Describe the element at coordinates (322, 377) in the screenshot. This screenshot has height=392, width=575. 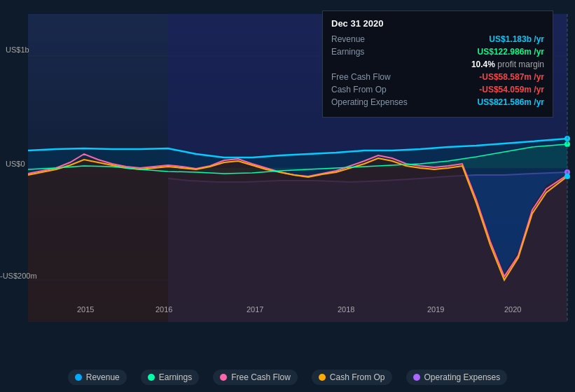
I see `legend-cashfromop-dot` at that location.